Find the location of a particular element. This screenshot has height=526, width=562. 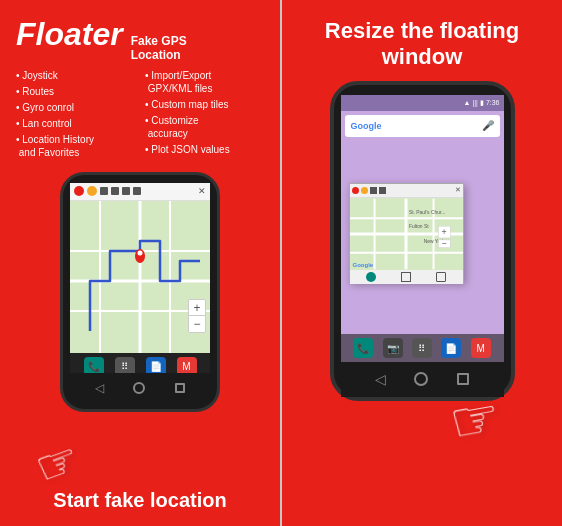

features-col-left: Joystick Routes Gyro conrol Lan control … is located at coordinates (76, 116).